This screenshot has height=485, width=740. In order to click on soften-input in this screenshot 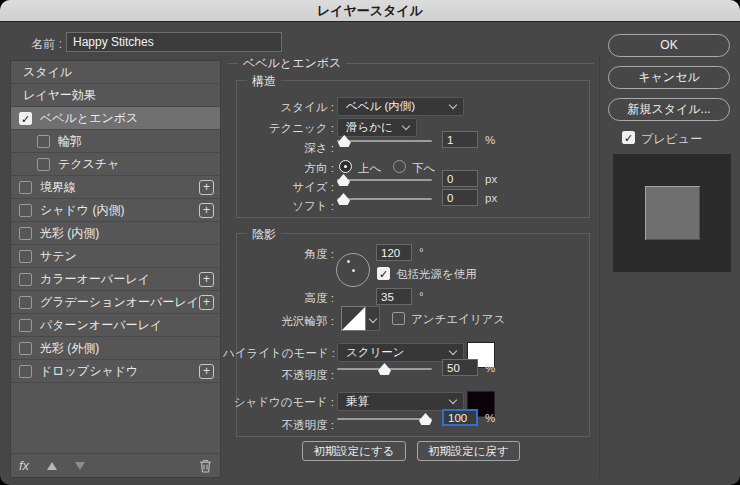, I will do `click(460, 198)`.